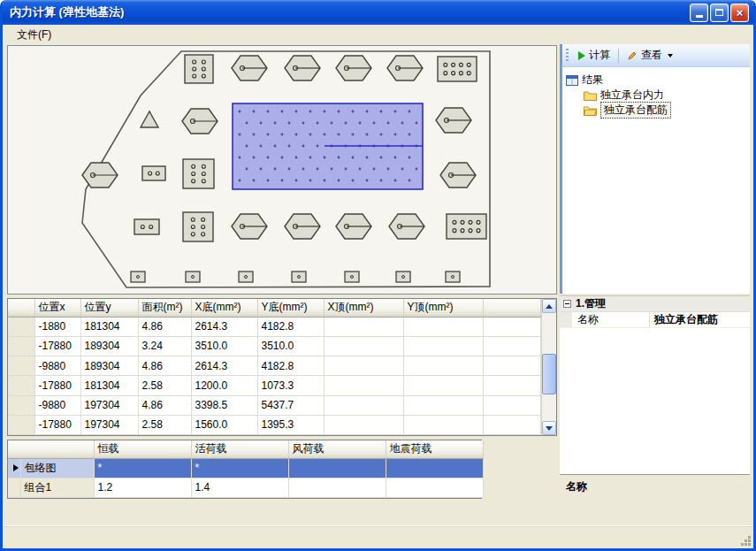 The image size is (756, 551). I want to click on table-cell: 2614.3, so click(225, 366).